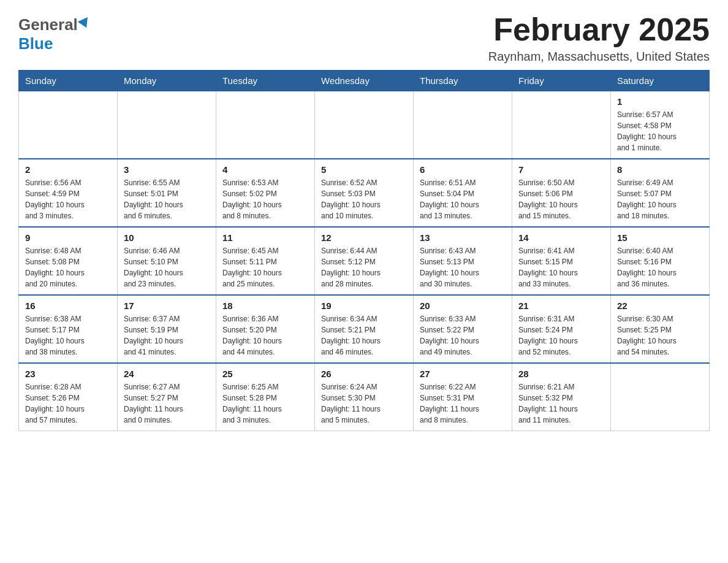 Image resolution: width=728 pixels, height=563 pixels. I want to click on day-info: Sunrise: 6:27 AM Sunset: 5:27 PM Dayligh…, so click(167, 404).